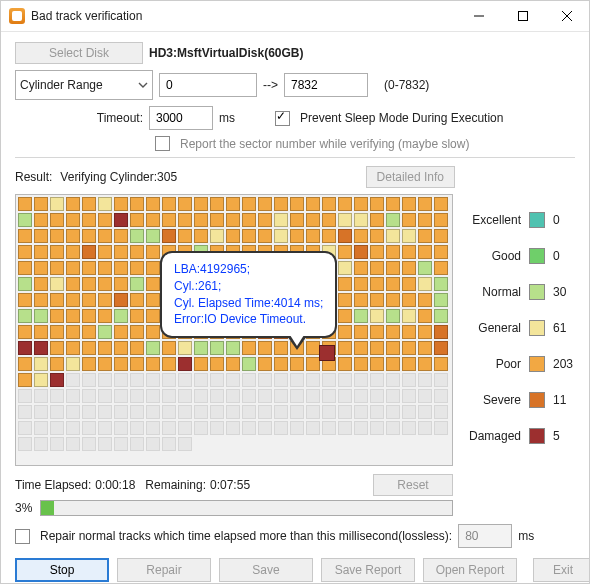 Image resolution: width=590 pixels, height=584 pixels. Describe the element at coordinates (368, 570) in the screenshot. I see `save-report-button: Save Report` at that location.